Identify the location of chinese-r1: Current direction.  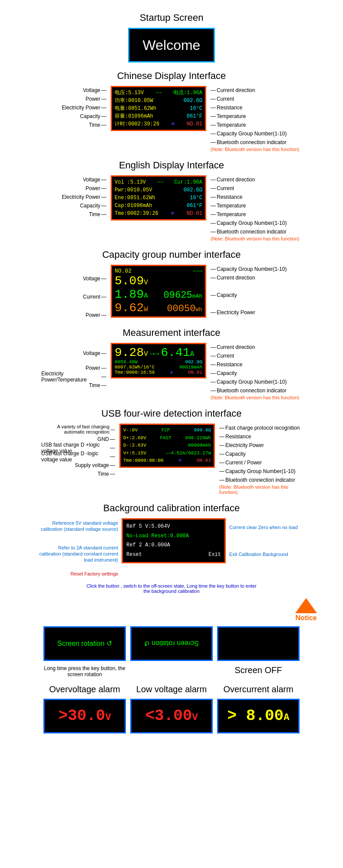
(233, 90).